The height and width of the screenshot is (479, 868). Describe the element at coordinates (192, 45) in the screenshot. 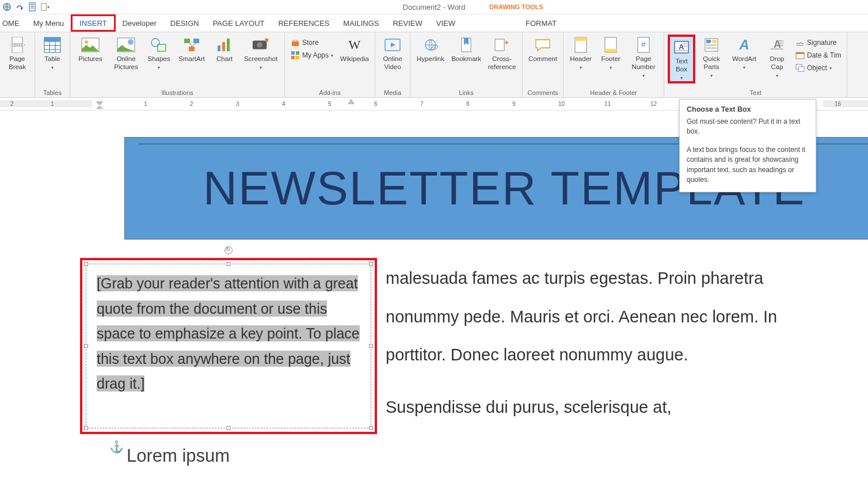

I see `smartart-icon` at that location.